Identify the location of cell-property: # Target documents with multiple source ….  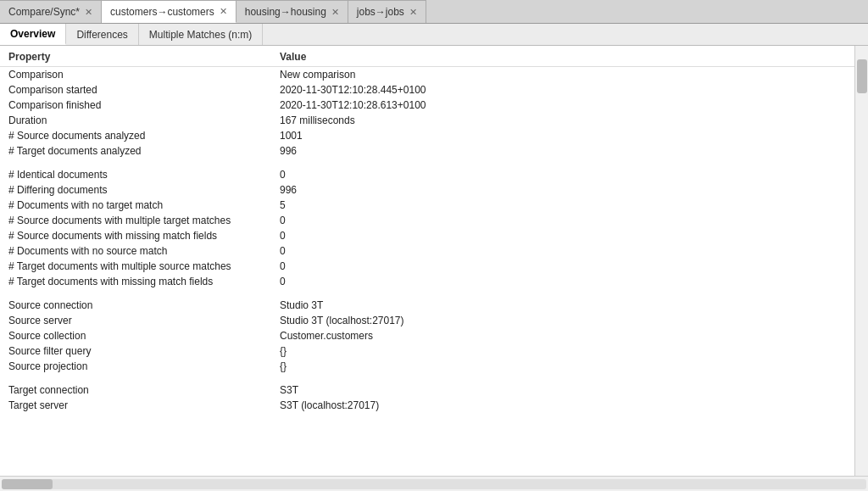
(136, 266).